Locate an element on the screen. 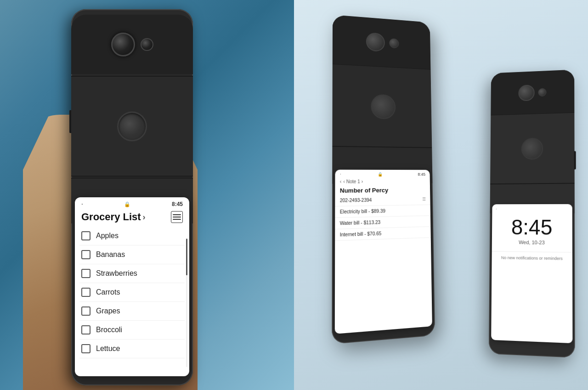  phone-mid-section is located at coordinates (132, 126).